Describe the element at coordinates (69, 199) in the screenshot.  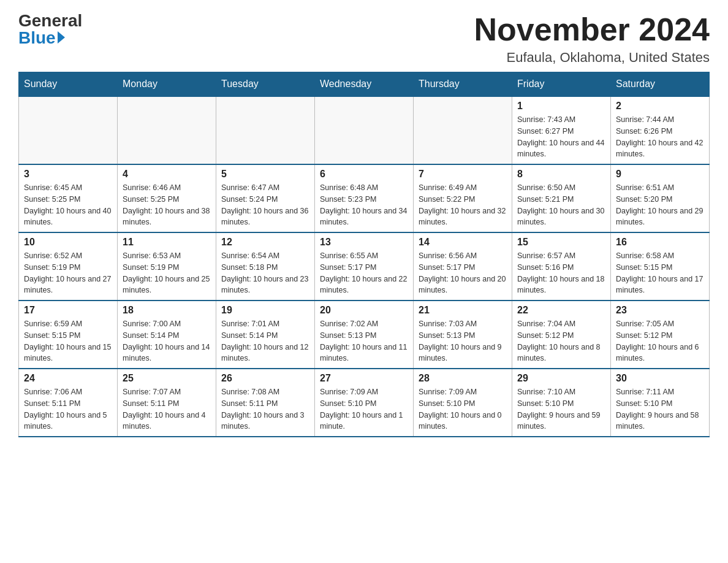
I see `calendar-cell: 3Sunrise: 6:45 AM Sunset: 5:25 PM Daylig…` at that location.